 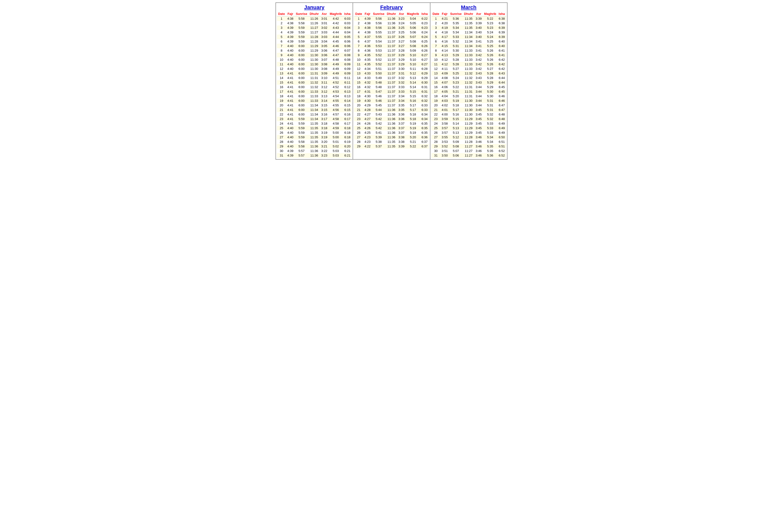 I want to click on table-cell: 25, so click(x=282, y=128).